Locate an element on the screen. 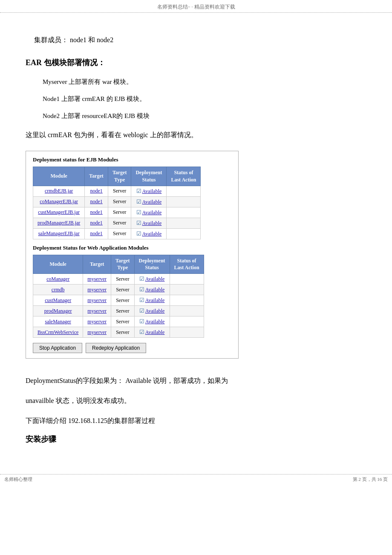 The height and width of the screenshot is (555, 392). webapp-col-lastaction: Status ofLast Action is located at coordinates (187, 264).